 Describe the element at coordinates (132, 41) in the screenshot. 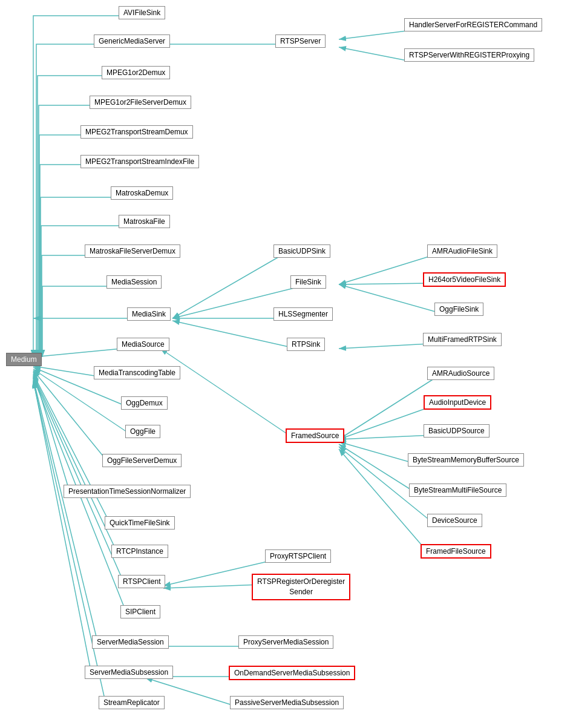

I see `node-genericmediaserver: GenericMediaServer` at that location.